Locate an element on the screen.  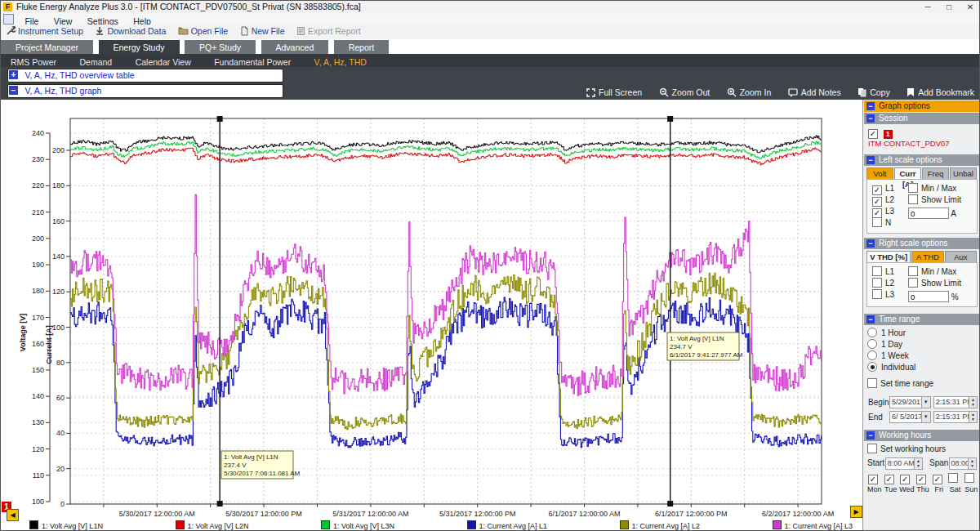
svg-text: 5/31/2017 12:00:00 PM is located at coordinates (478, 514).